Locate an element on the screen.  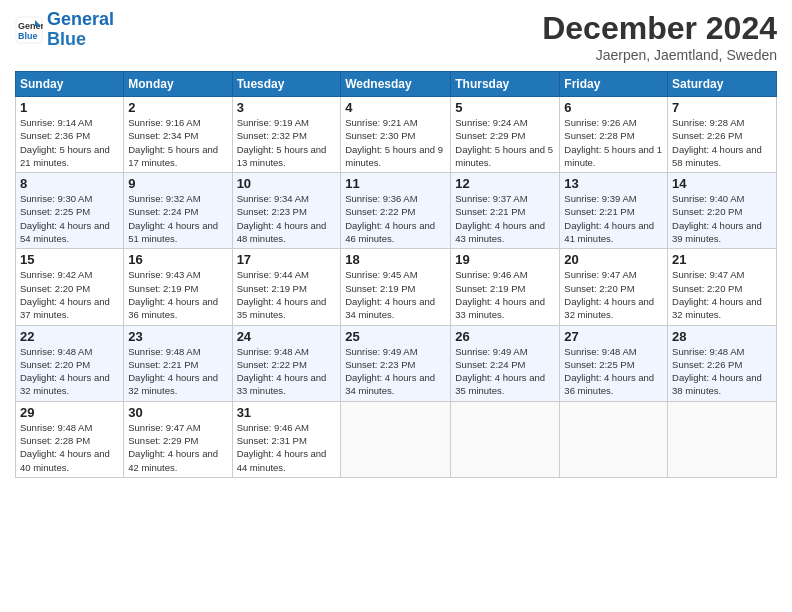
calendar-cell: 4Sunrise: 9:21 AM Sunset: 2:30 PM Daylig… is located at coordinates (396, 135).